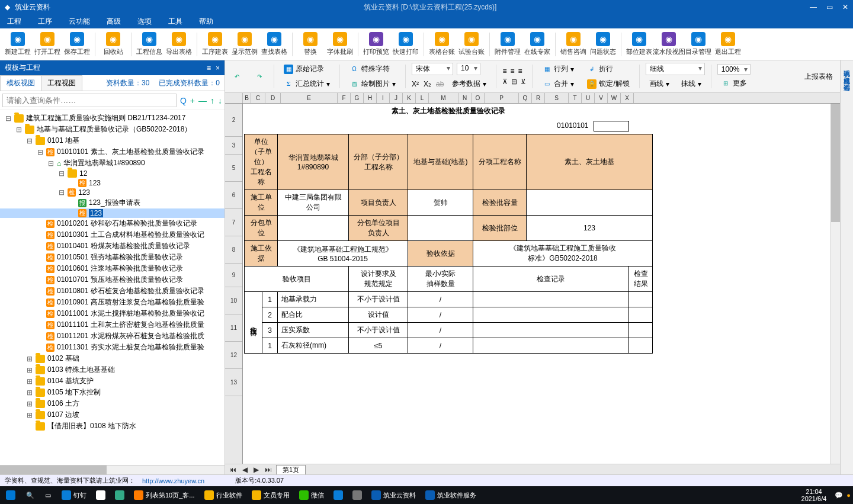 The height and width of the screenshot is (504, 853). I want to click on tree-node: ⊞0107 边坡, so click(113, 415).